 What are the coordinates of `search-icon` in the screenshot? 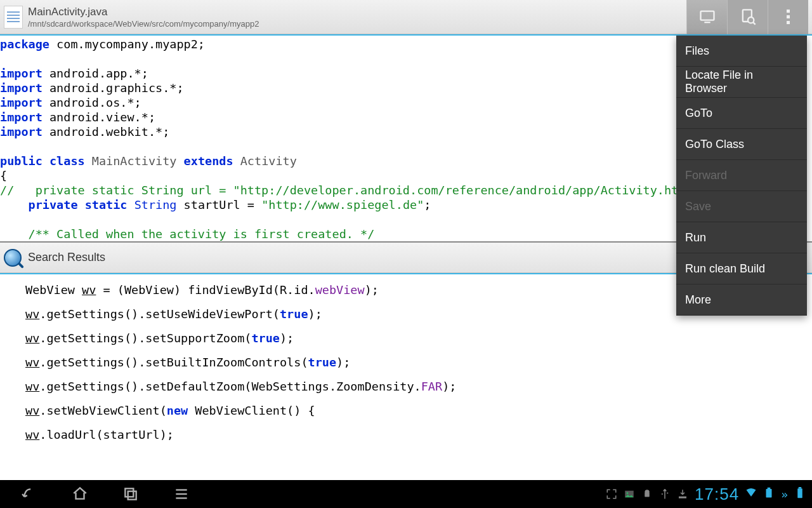 It's located at (13, 258).